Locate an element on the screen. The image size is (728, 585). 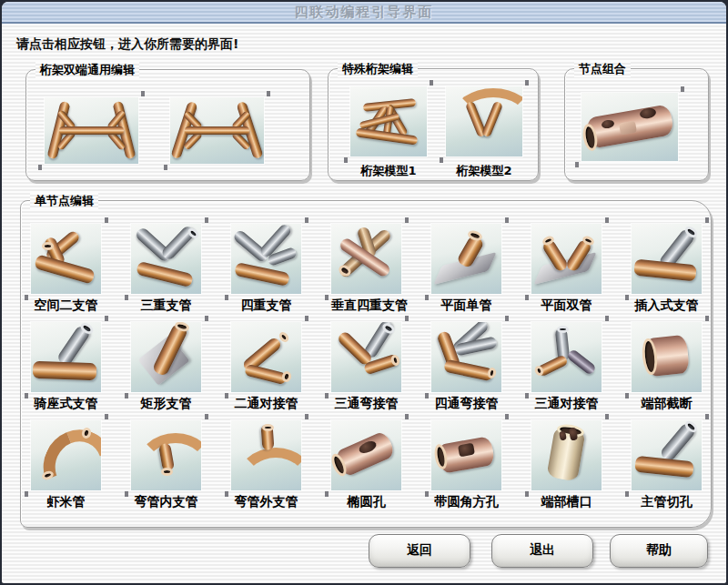
help-button: 帮助 is located at coordinates (659, 551).